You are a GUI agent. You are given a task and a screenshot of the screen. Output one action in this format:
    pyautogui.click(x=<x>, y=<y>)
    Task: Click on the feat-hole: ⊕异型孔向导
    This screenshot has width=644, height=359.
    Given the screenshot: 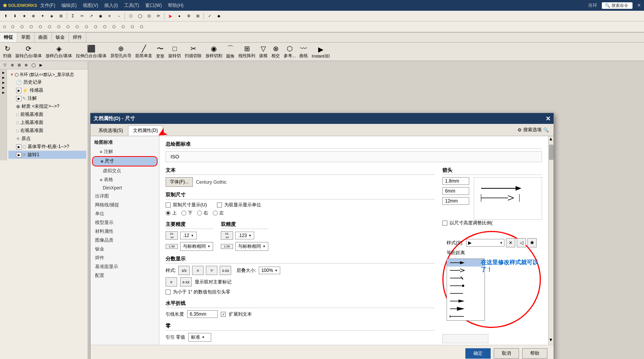 What is the action you would take?
    pyautogui.click(x=121, y=51)
    